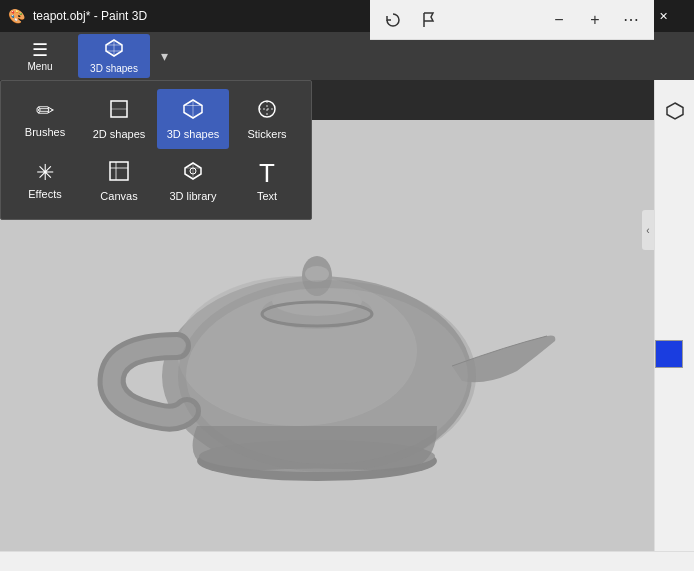 Image resolution: width=694 pixels, height=571 pixels. What do you see at coordinates (267, 111) in the screenshot?
I see `stickers-icon` at bounding box center [267, 111].